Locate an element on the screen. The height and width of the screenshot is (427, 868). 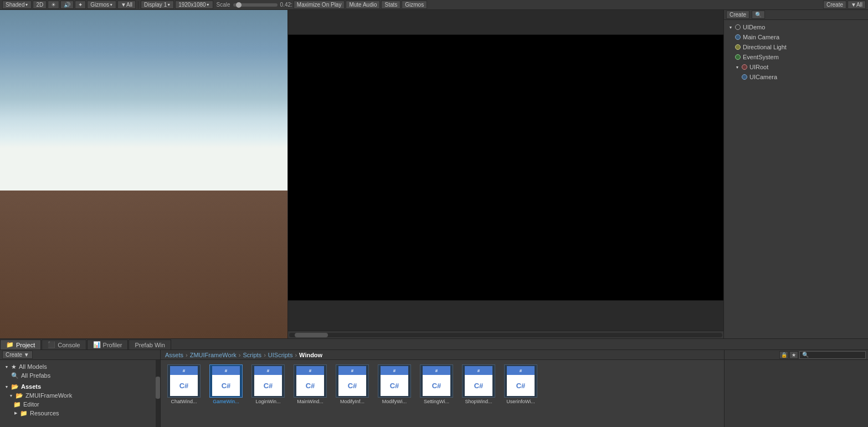
shaded-dropdown: Shaded is located at coordinates (17, 4).